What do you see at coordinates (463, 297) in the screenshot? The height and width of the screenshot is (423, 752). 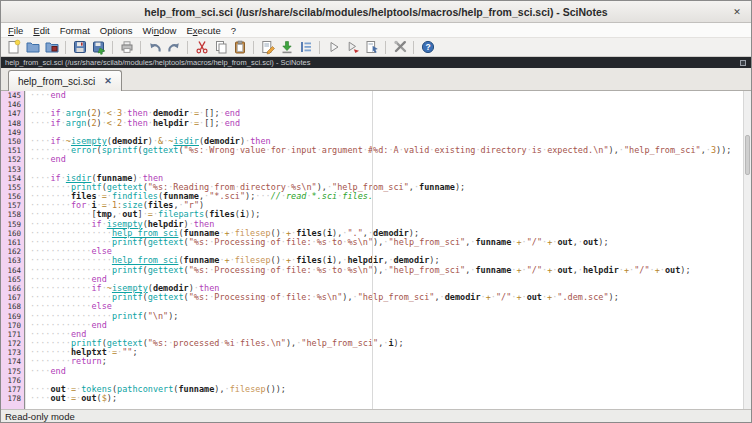 I see `code-token: demodir` at bounding box center [463, 297].